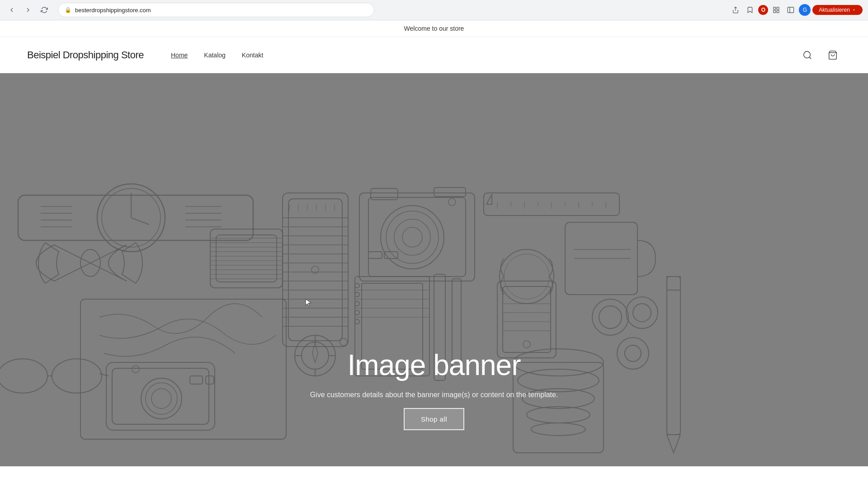 The image size is (868, 488). I want to click on lock-icon: 🔒, so click(68, 10).